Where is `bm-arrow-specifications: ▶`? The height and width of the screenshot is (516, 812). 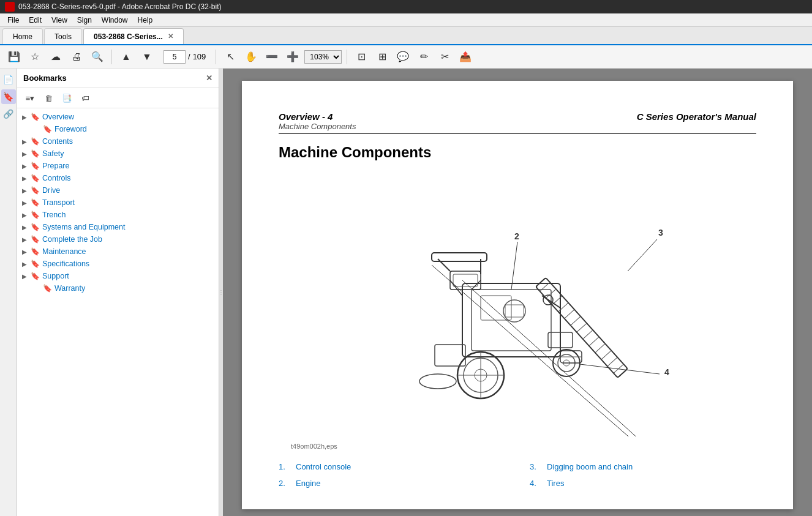
bm-arrow-specifications: ▶ is located at coordinates (26, 264).